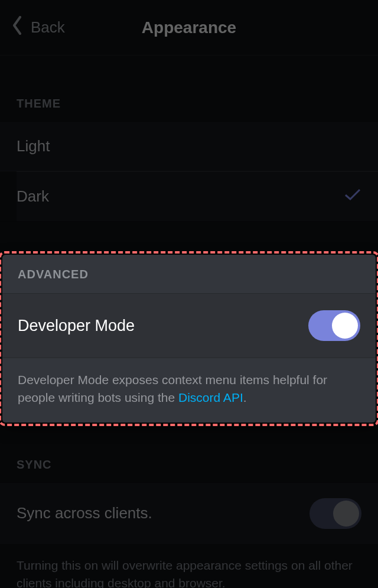 The height and width of the screenshot is (588, 378). Describe the element at coordinates (353, 196) in the screenshot. I see `checkmark-icon` at that location.